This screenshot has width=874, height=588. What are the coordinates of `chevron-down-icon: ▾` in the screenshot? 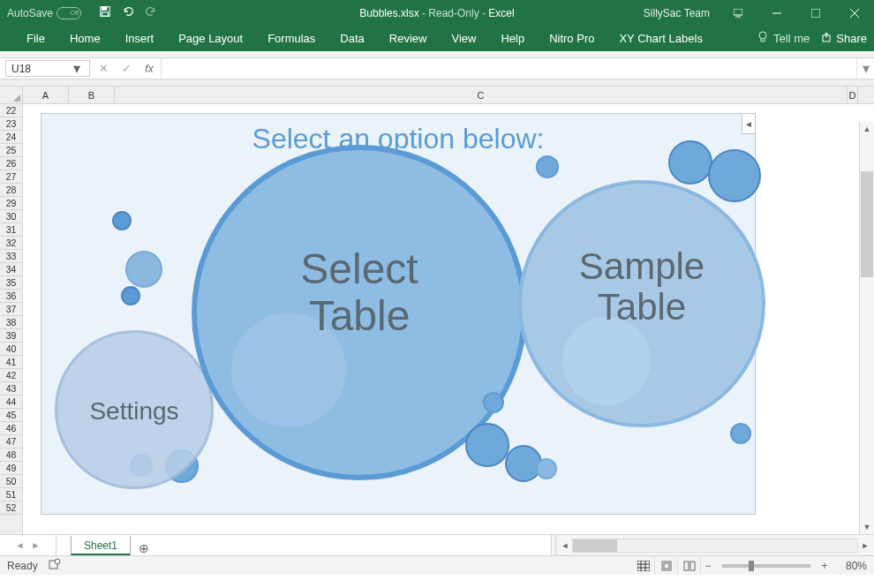 It's located at (77, 69).